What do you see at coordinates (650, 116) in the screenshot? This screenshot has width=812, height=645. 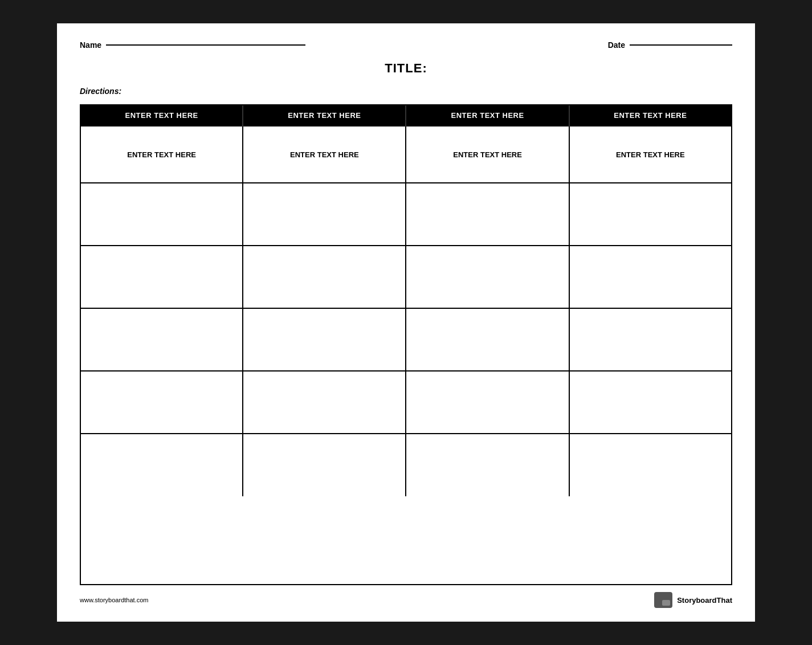 I see `col-header-4: ENTER TEXT HERE` at bounding box center [650, 116].